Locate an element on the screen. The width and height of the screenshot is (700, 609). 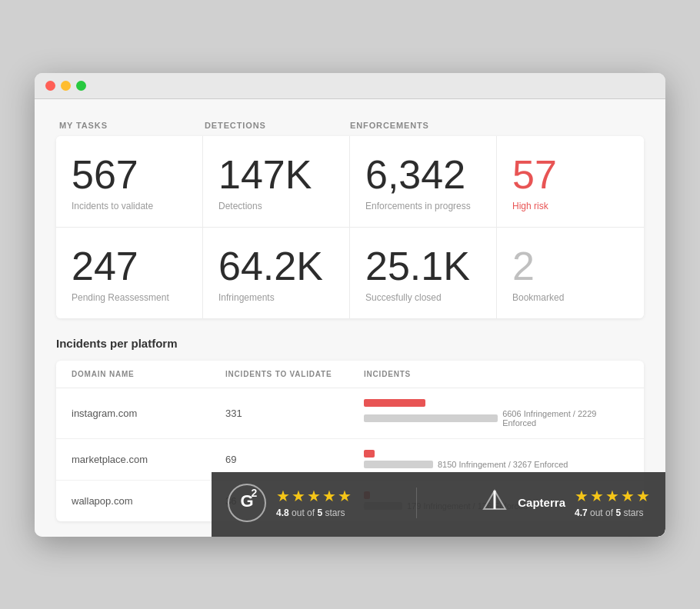
incidents-count: 69 is located at coordinates (295, 460).